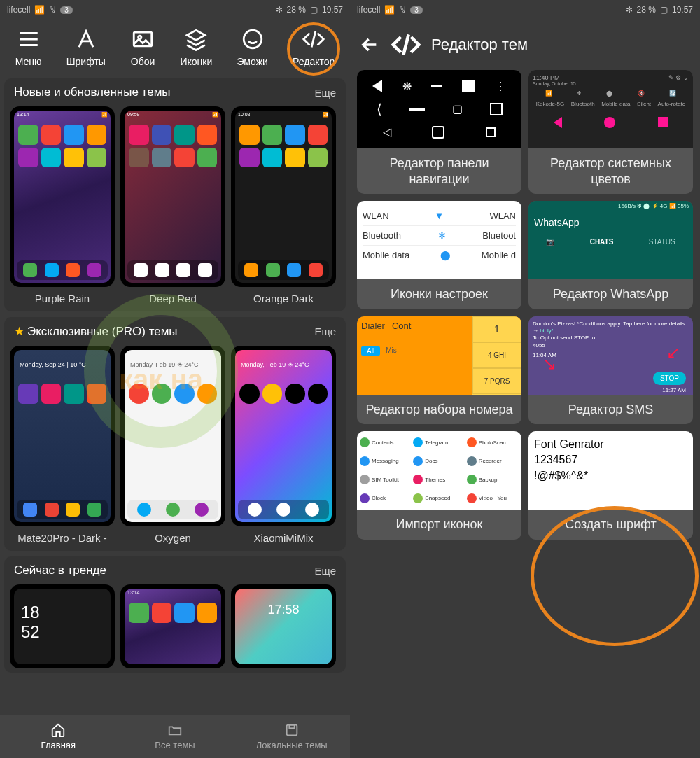 The width and height of the screenshot is (700, 758). Describe the element at coordinates (440, 486) in the screenshot. I see `card-import-icons: ContactsTelegramPhotoScanMessagingDocsRe…` at that location.